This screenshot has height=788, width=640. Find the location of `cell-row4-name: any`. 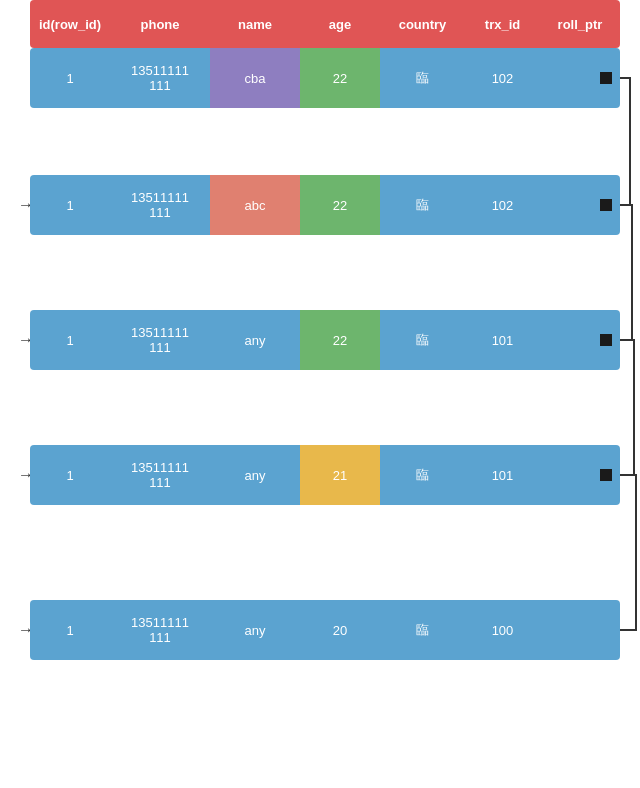

cell-row4-name: any is located at coordinates (255, 630).